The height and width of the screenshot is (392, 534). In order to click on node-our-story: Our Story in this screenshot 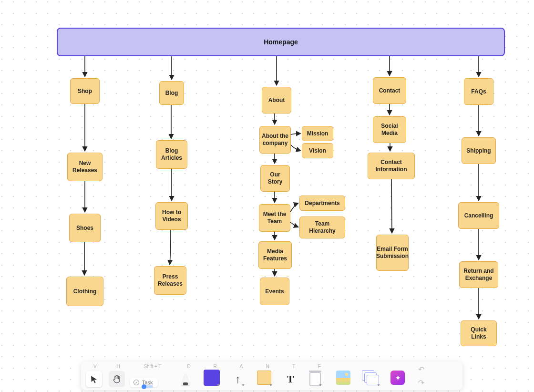, I will do `click(275, 178)`.